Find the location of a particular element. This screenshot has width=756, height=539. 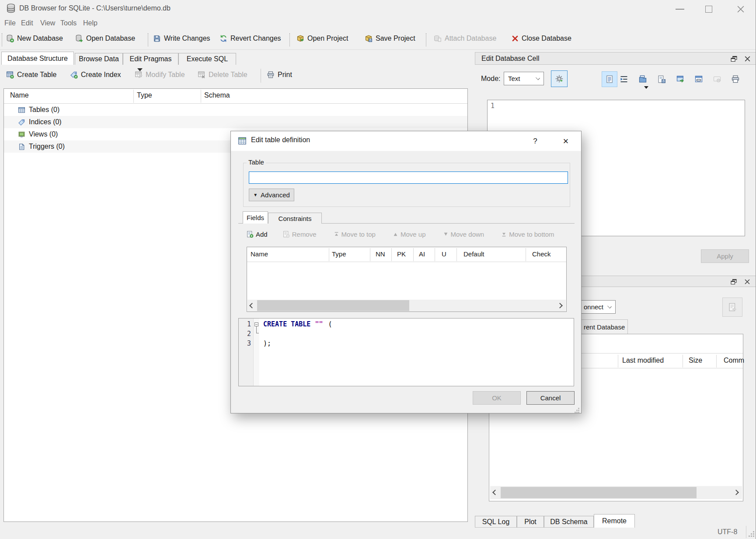

close-database-label: Close Database is located at coordinates (547, 38).